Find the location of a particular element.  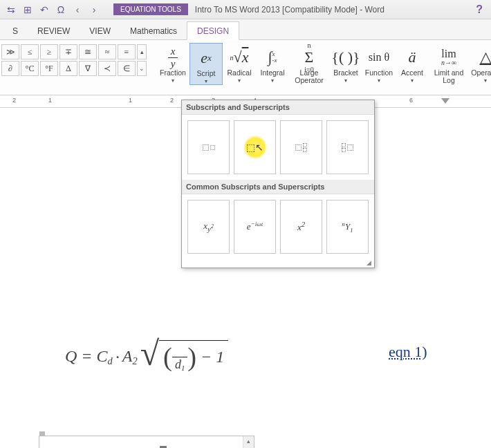

gallery-section-header: Subscripts and Superscripts is located at coordinates (278, 108).